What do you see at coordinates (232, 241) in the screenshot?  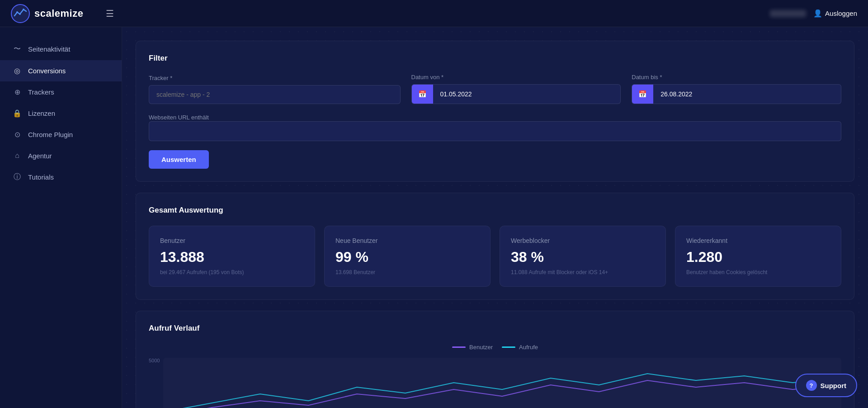 I see `stat-label-benutzer: Benutzer` at bounding box center [232, 241].